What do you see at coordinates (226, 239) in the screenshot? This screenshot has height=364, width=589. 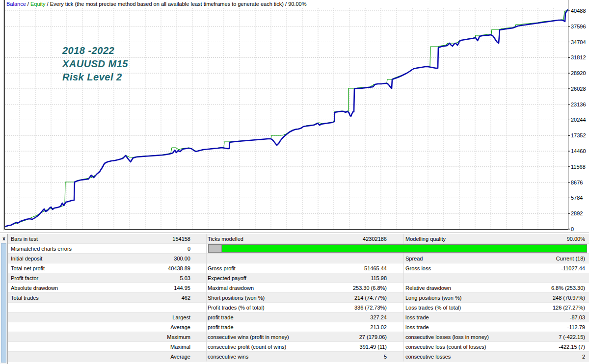 I see `stat-label: Ticks modelled` at bounding box center [226, 239].